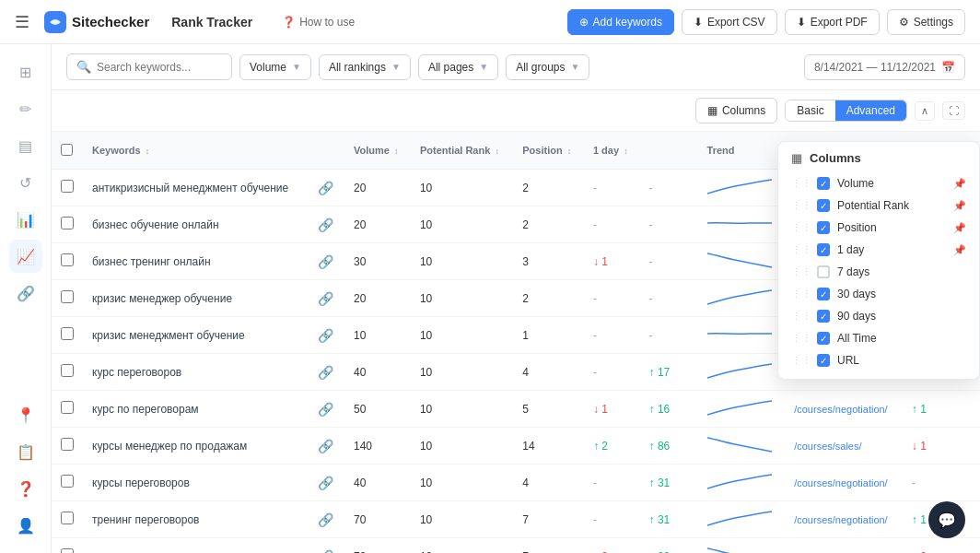 Image resolution: width=980 pixels, height=553 pixels. Describe the element at coordinates (801, 295) in the screenshot. I see `col-drag-5: ⋮⋮` at that location.